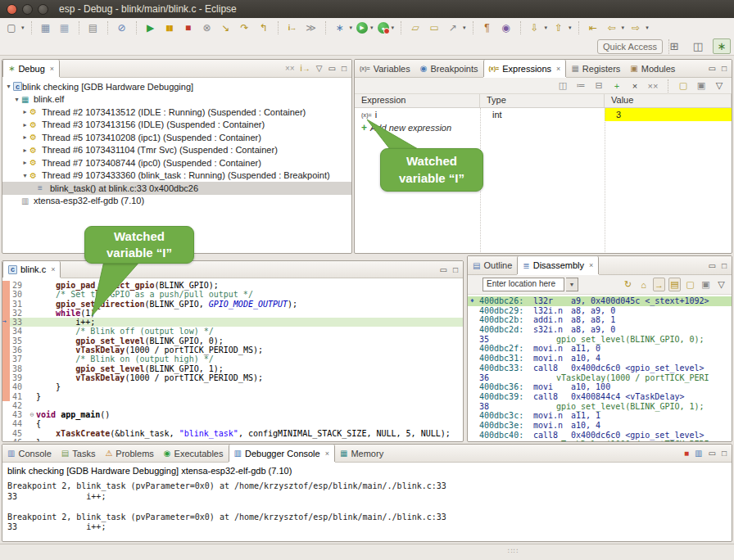 This screenshot has width=734, height=560. Describe the element at coordinates (630, 47) in the screenshot. I see `quick-access-button: Quick Access` at that location.